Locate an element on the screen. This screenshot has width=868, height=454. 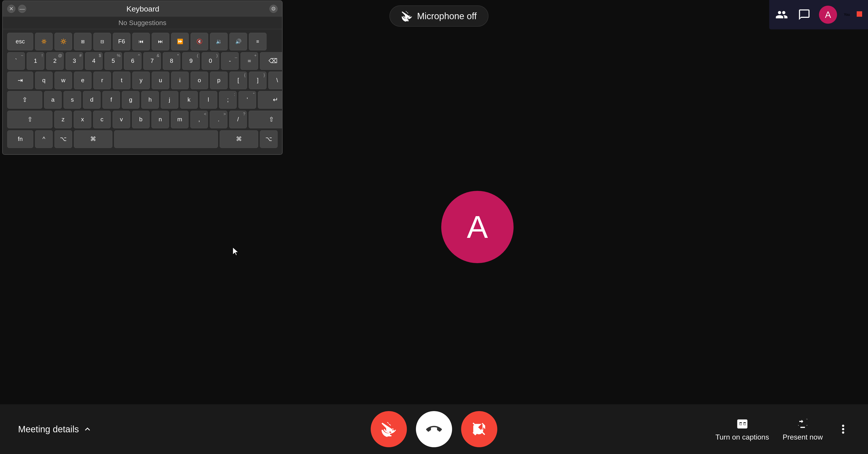
key-1: !1 is located at coordinates (35, 61).